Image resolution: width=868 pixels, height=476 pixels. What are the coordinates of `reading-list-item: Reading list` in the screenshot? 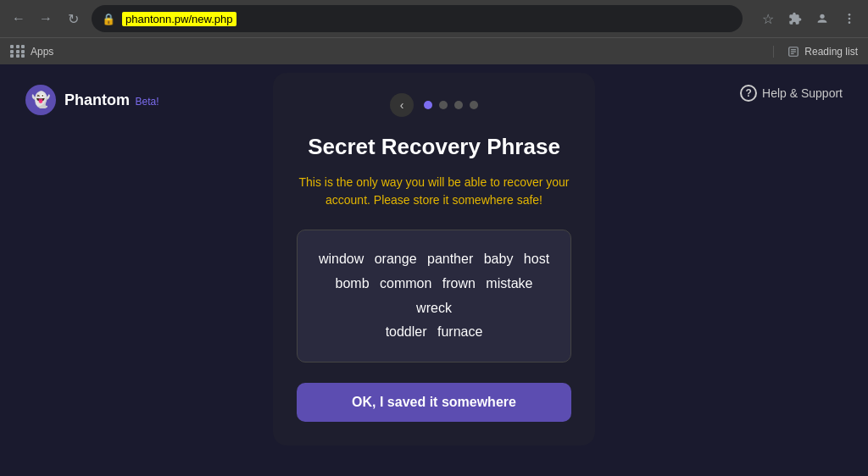 It's located at (815, 52).